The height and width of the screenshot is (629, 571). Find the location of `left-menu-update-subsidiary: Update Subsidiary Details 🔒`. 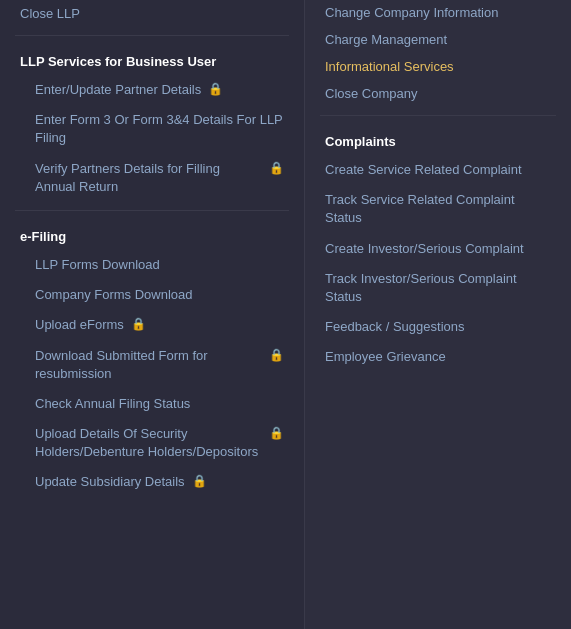

left-menu-update-subsidiary: Update Subsidiary Details 🔒 is located at coordinates (152, 482).